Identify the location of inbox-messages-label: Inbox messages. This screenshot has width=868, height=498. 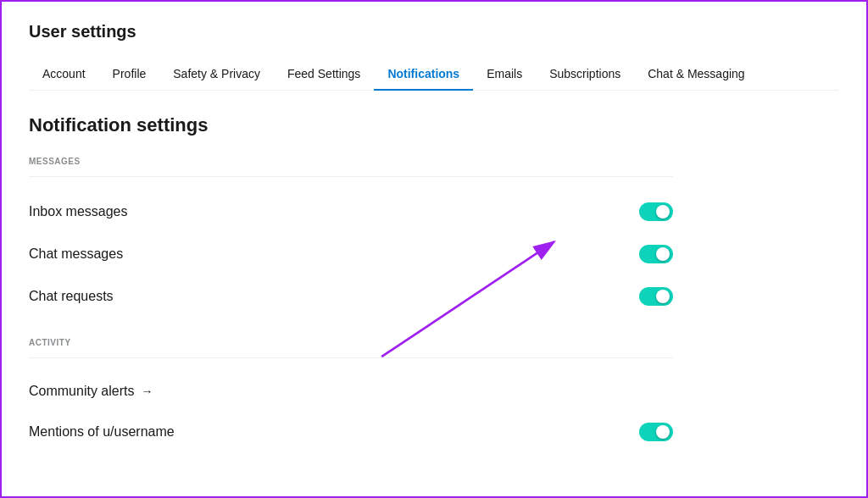
(78, 212).